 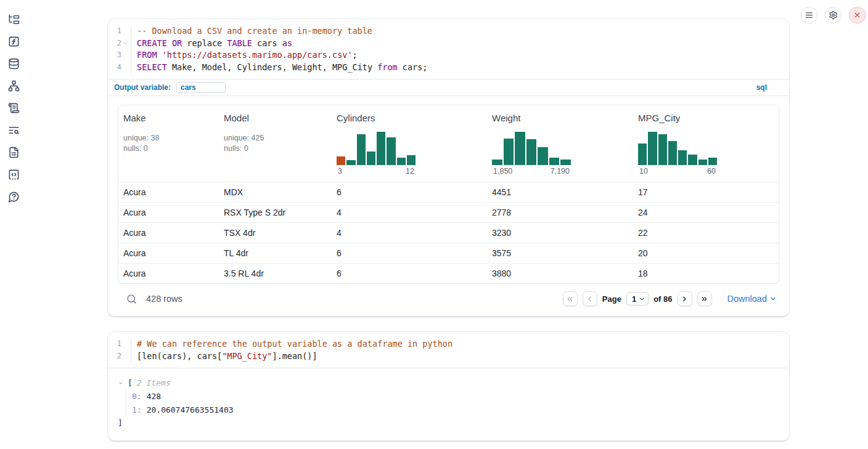 I want to click on table-cell: MDX, so click(x=275, y=192).